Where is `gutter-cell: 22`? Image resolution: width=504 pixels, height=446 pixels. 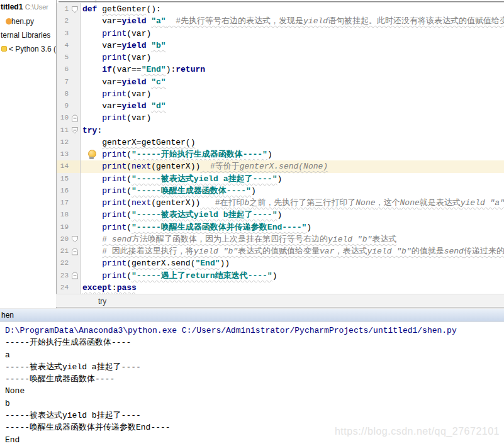
gutter-cell: 22 is located at coordinates (69, 263).